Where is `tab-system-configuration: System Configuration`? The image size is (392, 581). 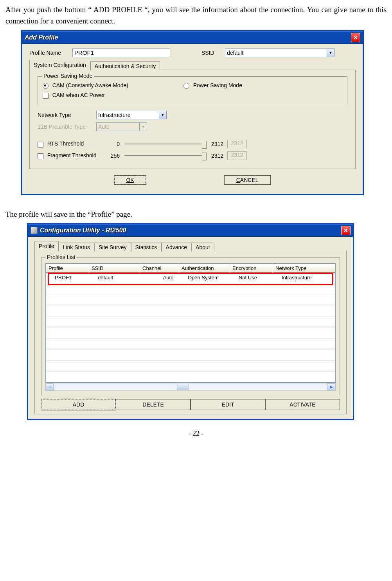
tab-system-configuration: System Configuration is located at coordinates (60, 65).